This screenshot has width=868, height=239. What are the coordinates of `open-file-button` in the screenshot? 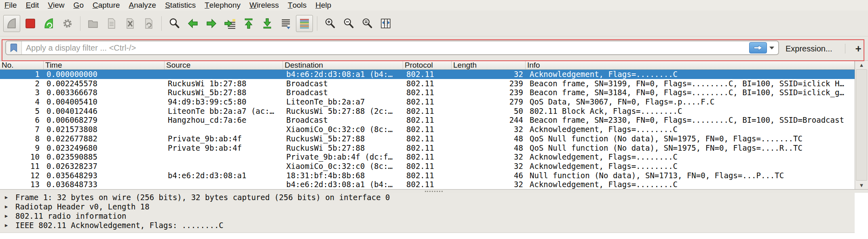 It's located at (93, 23).